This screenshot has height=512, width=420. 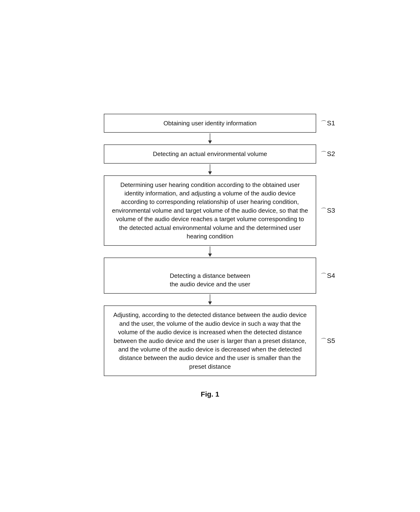 I want to click on box-s3: Determining user hearing condition accor…, so click(x=210, y=211).